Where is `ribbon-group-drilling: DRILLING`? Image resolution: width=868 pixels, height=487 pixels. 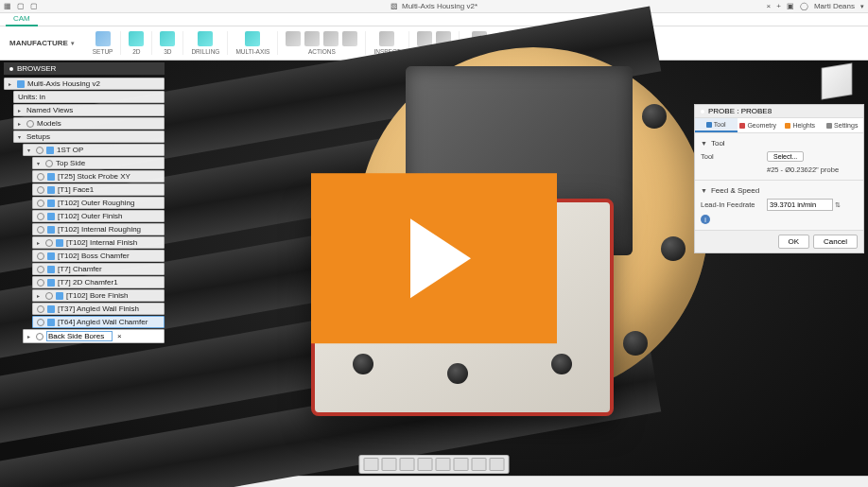
ribbon-group-drilling: DRILLING is located at coordinates (206, 43).